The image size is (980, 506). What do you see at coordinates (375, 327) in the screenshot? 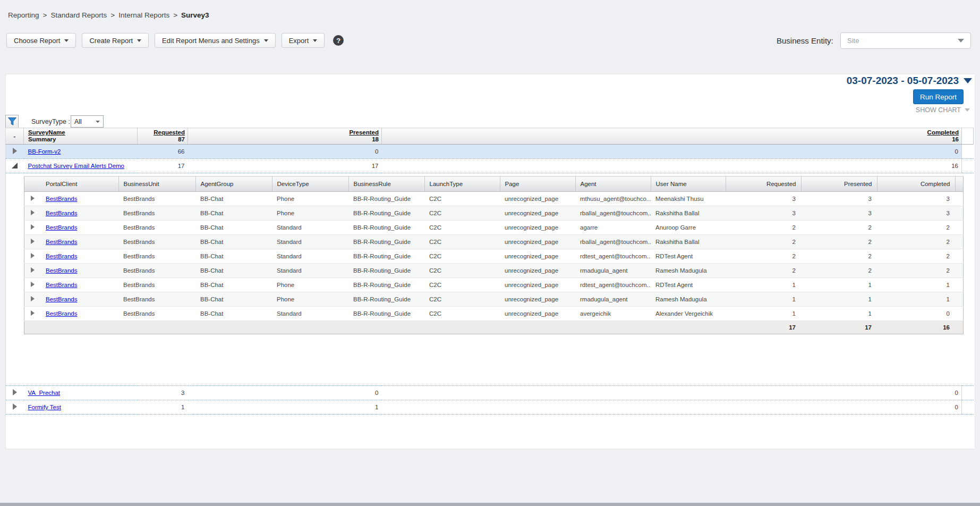
I see `footer-empty-cell` at bounding box center [375, 327].